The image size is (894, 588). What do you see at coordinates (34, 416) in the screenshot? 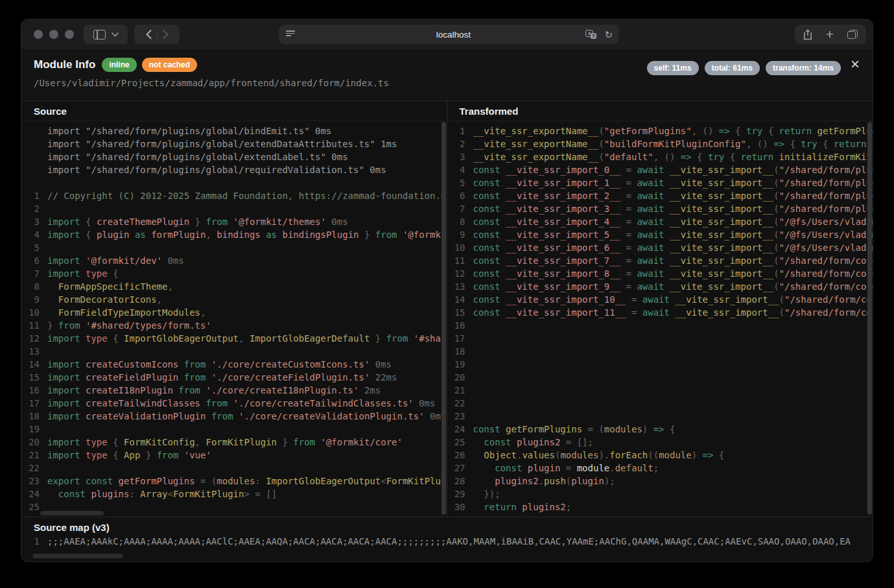
I see `line-number: 18` at bounding box center [34, 416].